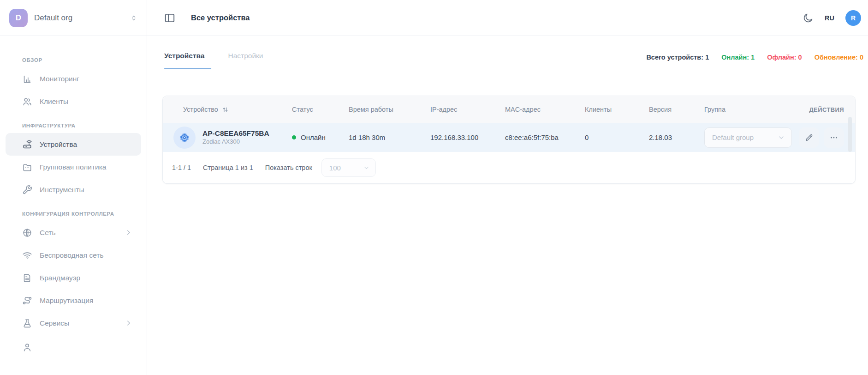 This screenshot has height=375, width=868. What do you see at coordinates (677, 109) in the screenshot?
I see `column-version: Версия` at bounding box center [677, 109].